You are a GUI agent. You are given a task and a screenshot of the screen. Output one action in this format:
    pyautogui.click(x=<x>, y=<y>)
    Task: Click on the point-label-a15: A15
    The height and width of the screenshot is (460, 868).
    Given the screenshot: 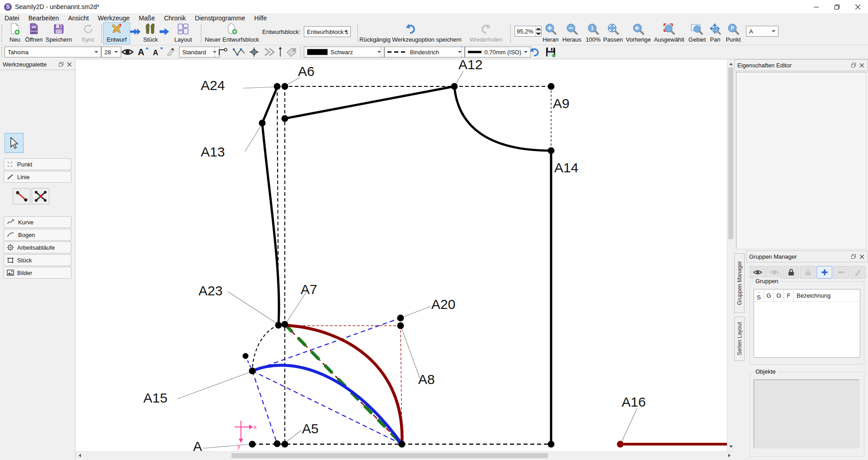 What is the action you would take?
    pyautogui.click(x=156, y=398)
    